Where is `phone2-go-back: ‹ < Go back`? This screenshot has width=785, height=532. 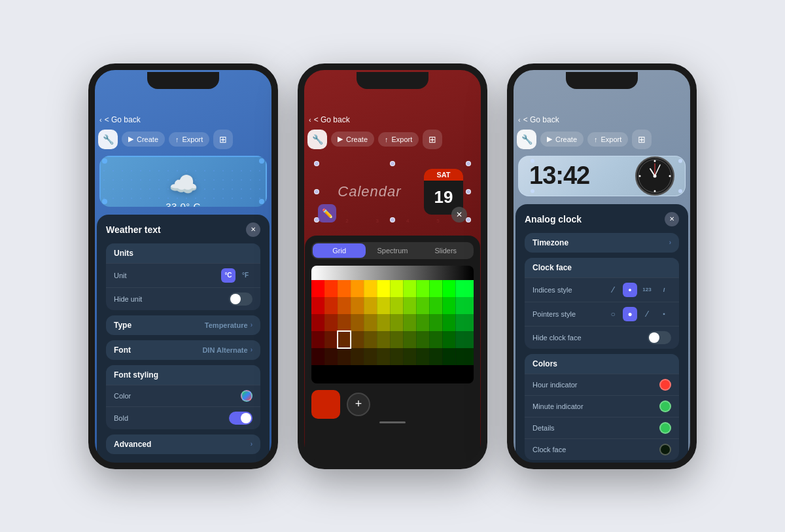
phone2-go-back: ‹ < Go back is located at coordinates (330, 120).